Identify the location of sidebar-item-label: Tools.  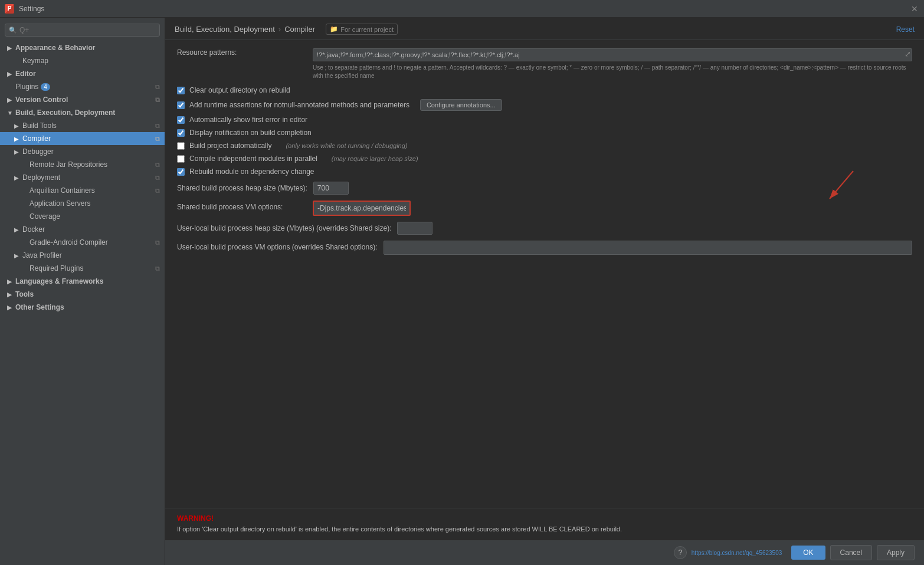
(25, 294).